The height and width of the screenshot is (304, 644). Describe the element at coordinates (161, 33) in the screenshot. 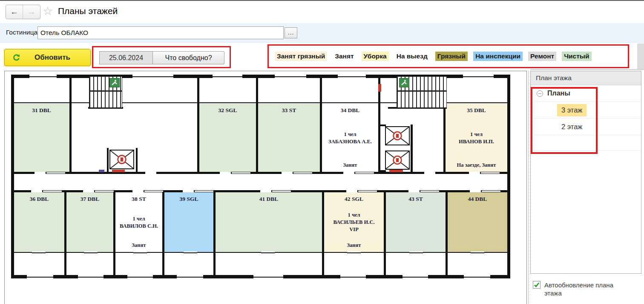

I see `hotel-input` at that location.